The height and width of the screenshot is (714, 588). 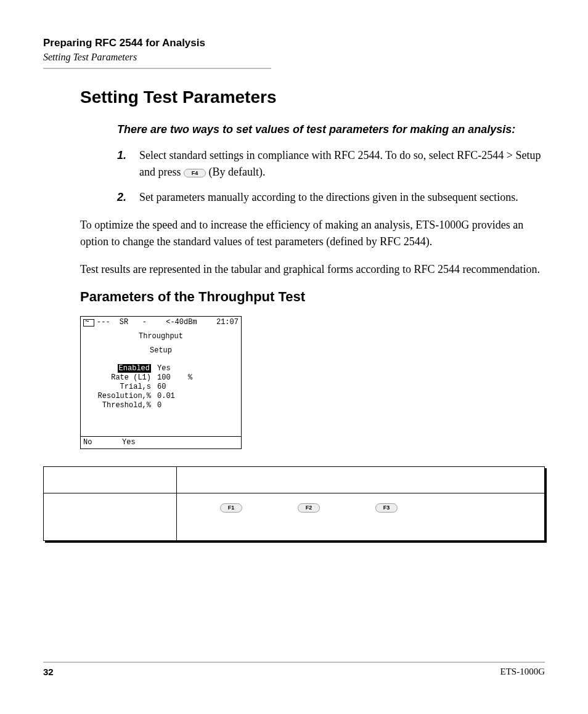 I want to click on screen-title-2: Setup, so click(x=161, y=351).